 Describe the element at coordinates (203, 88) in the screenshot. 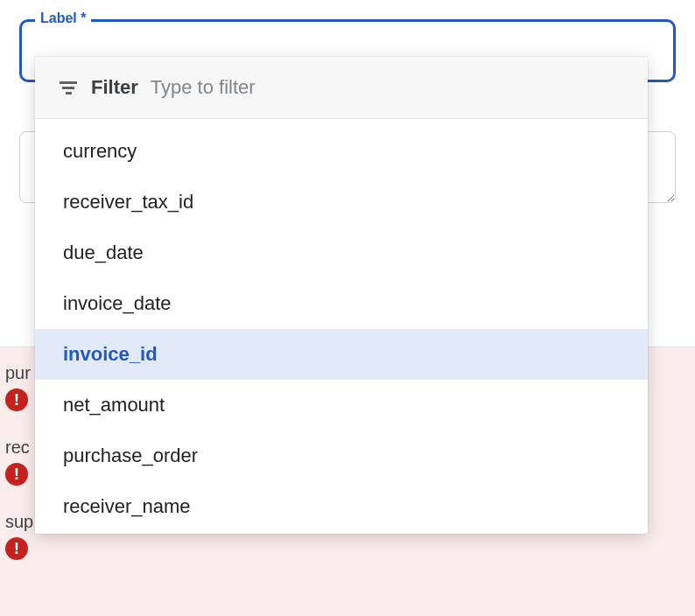

I see `filter-placeholder: Type to filter` at that location.